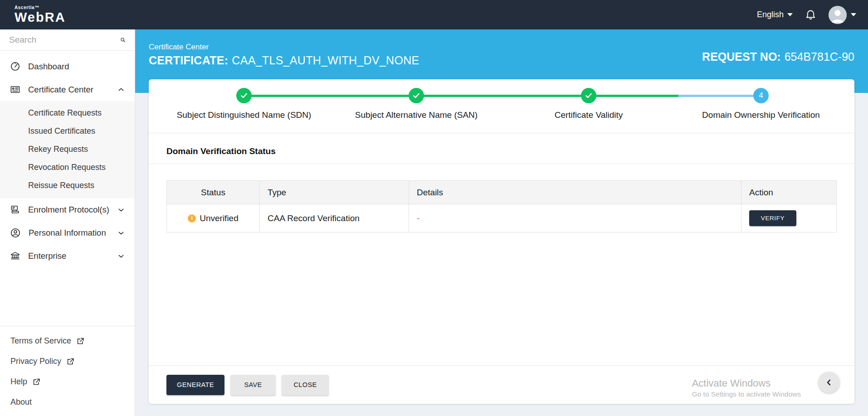  I want to click on about-link: About, so click(67, 402).